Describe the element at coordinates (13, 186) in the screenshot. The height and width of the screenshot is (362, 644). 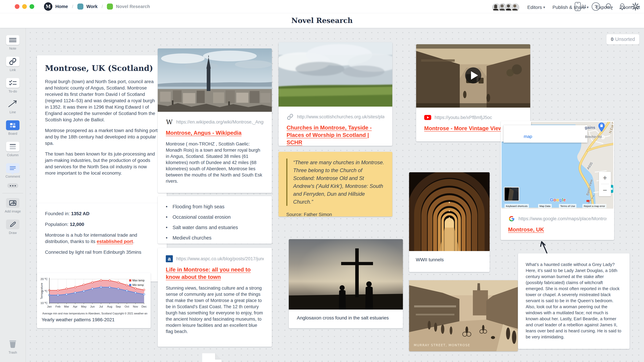
I see `more-dots-icon` at that location.